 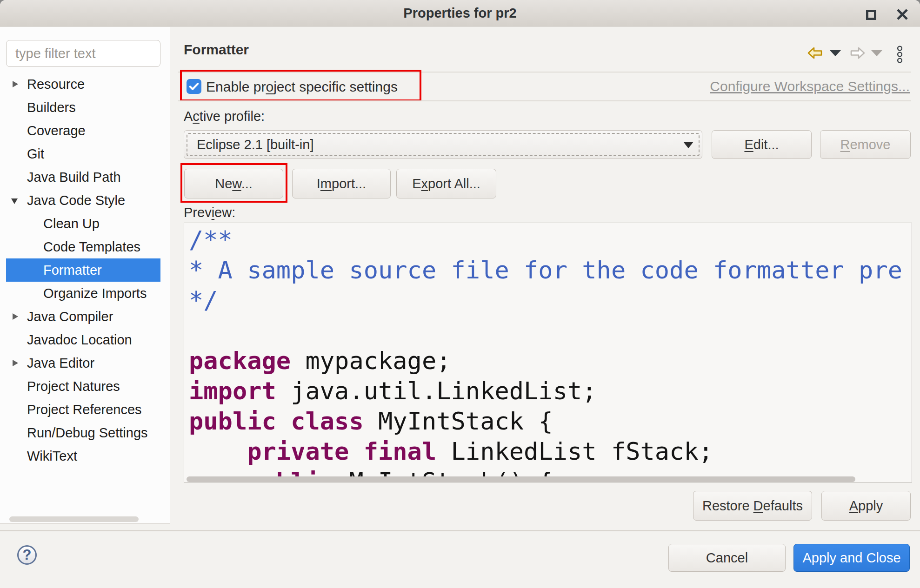 What do you see at coordinates (900, 54) in the screenshot?
I see `view-menu-icon` at bounding box center [900, 54].